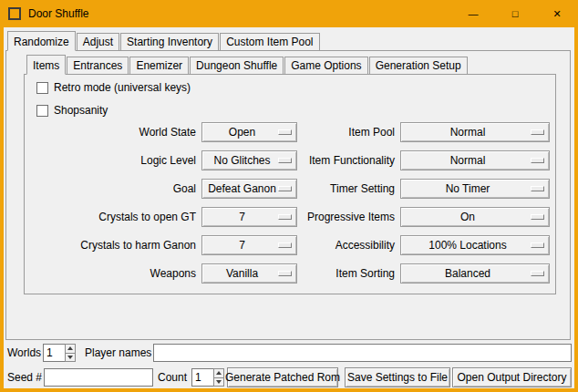 The height and width of the screenshot is (392, 578). What do you see at coordinates (475, 160) in the screenshot?
I see `item-functionality-dropdown: Normal` at bounding box center [475, 160].